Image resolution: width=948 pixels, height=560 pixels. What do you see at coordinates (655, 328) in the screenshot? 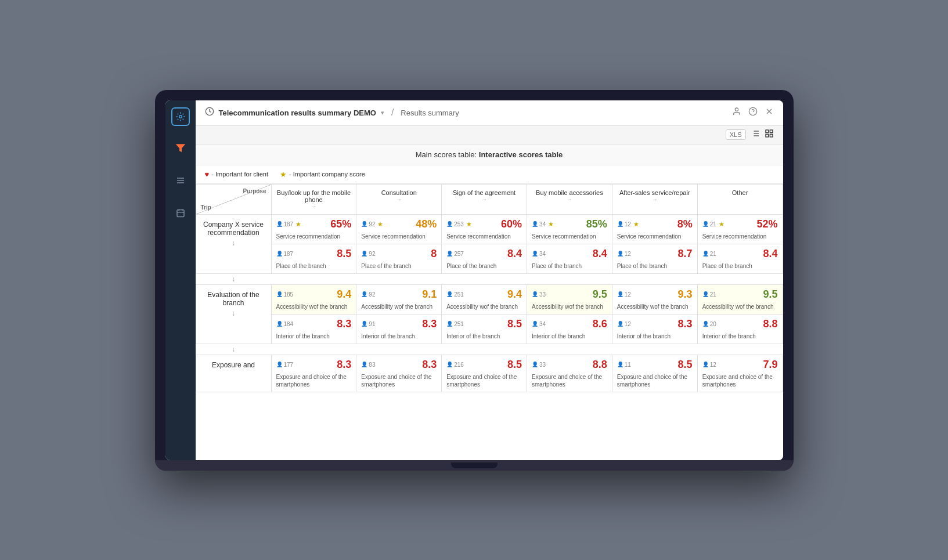
I see `table-row: 👤 128.3Interior of the branch` at bounding box center [655, 328].